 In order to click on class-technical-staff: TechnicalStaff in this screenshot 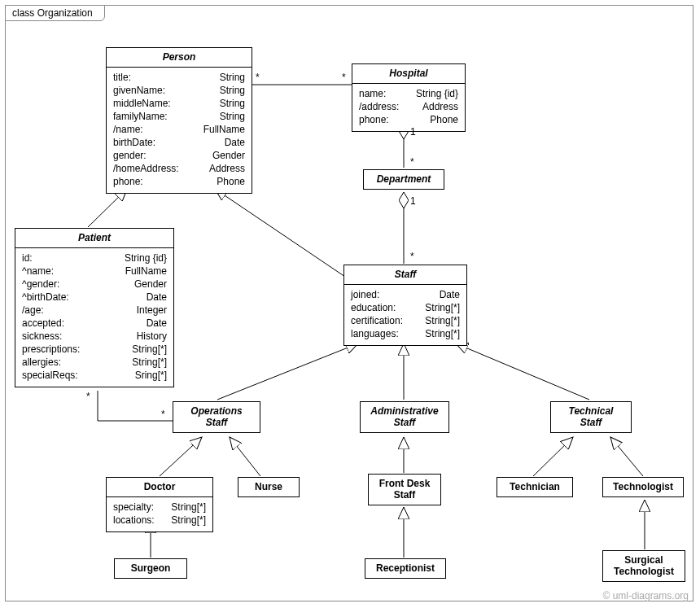, I will do `click(591, 417)`.